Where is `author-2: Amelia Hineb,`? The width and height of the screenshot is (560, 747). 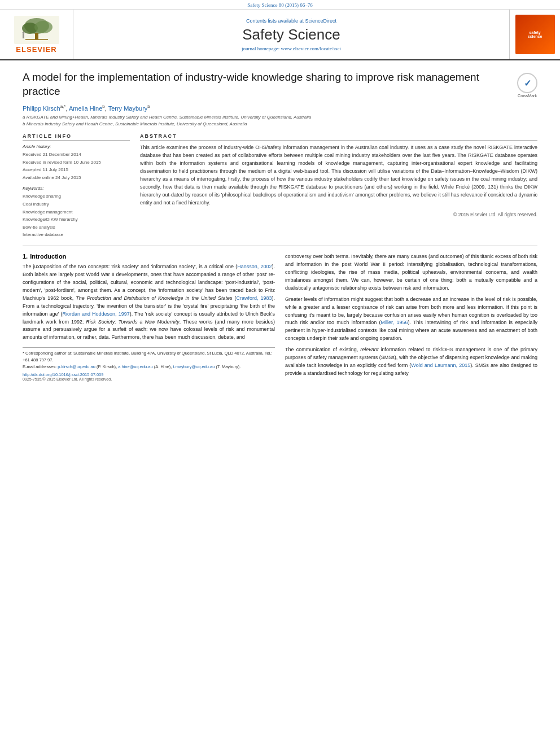 author-2: Amelia Hineb, is located at coordinates (89, 108).